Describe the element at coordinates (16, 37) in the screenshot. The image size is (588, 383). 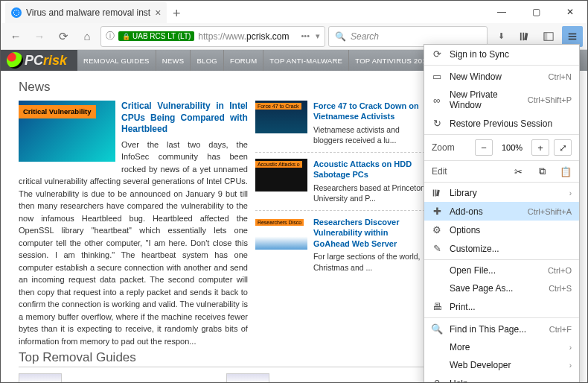
I see `back-button: ←` at that location.